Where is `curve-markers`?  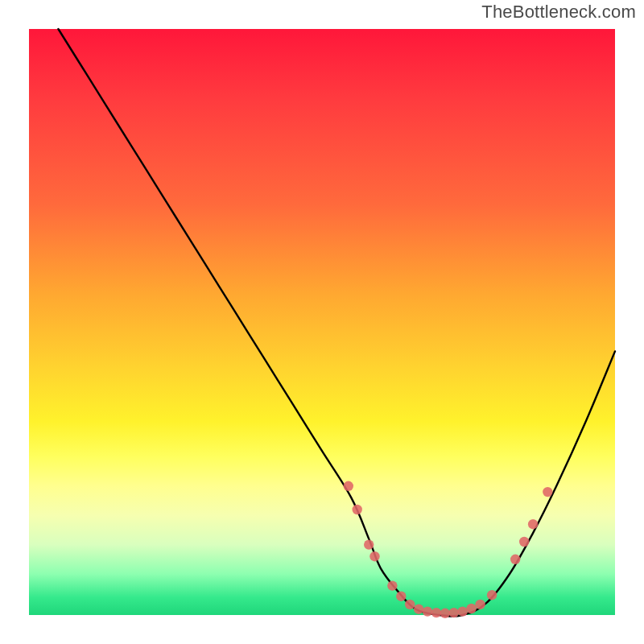
curve-markers is located at coordinates (448, 550).